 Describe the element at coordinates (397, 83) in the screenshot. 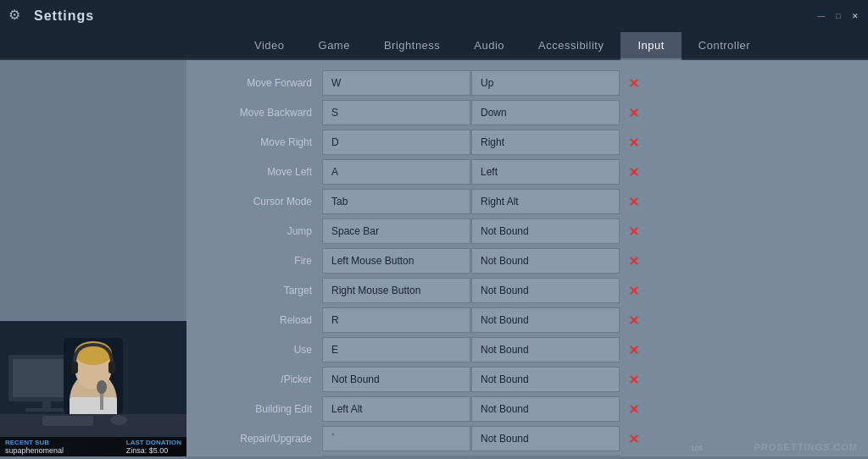

I see `keybind-primary-binding: W` at that location.